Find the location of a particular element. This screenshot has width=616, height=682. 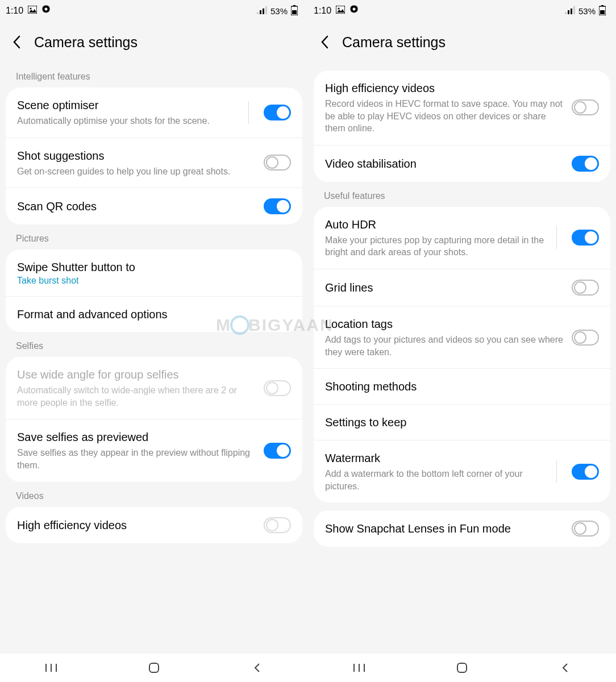

scene-sub: Automatically optimise your shots for th… is located at coordinates (128, 121).